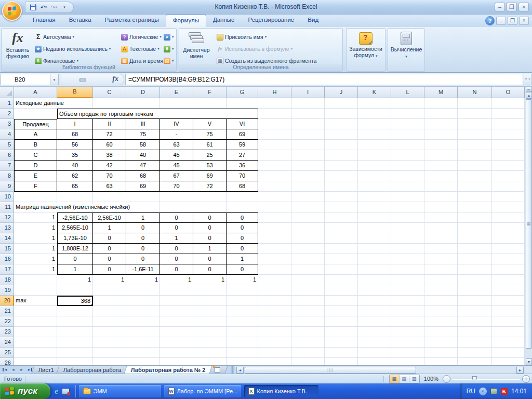  I want to click on cell-F15: 1, so click(210, 249).